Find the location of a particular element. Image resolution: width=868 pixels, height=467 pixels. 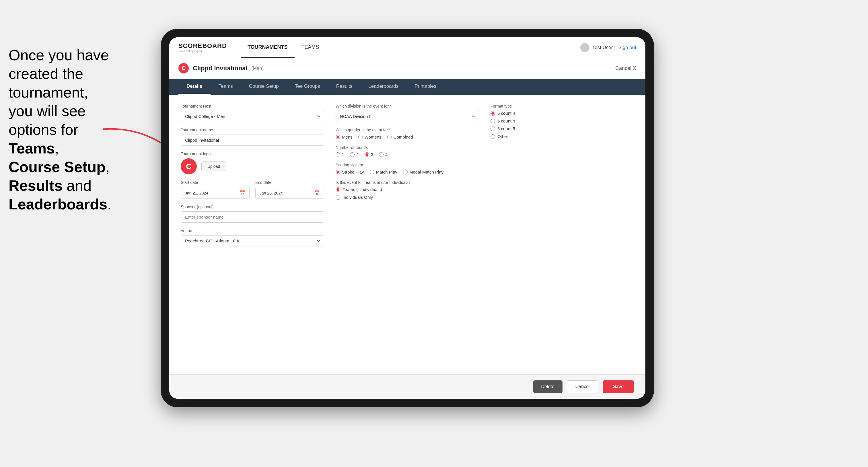

scoring-stroke: Stroke Play is located at coordinates (350, 172).